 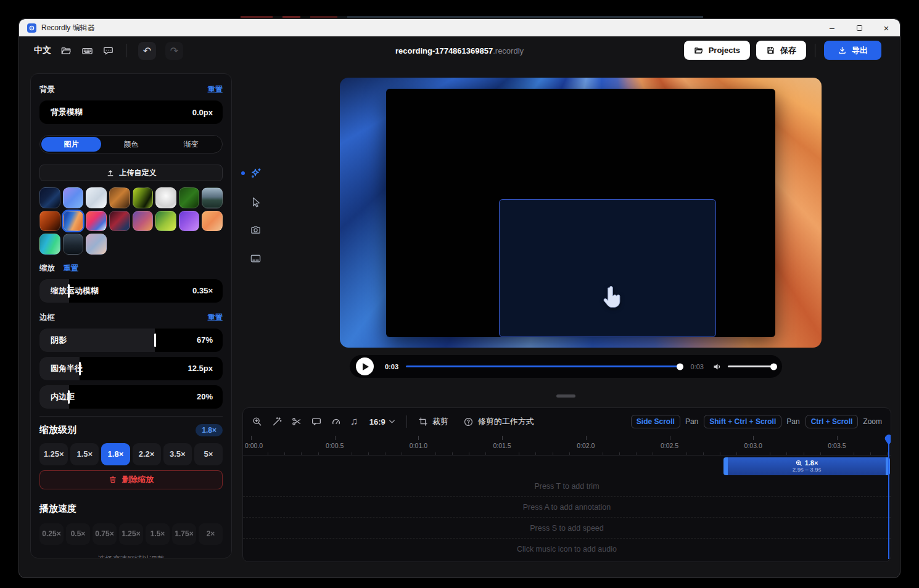 What do you see at coordinates (158, 534) in the screenshot?
I see `speed-option-1.5×: 1.5×` at bounding box center [158, 534].